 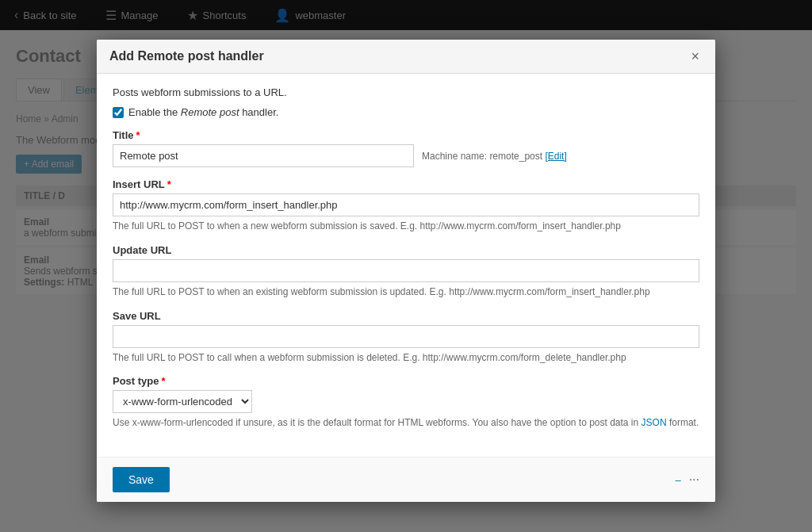 I want to click on insert-url-form-group: Insert URL* The full URL to POST to when…, so click(x=406, y=206).